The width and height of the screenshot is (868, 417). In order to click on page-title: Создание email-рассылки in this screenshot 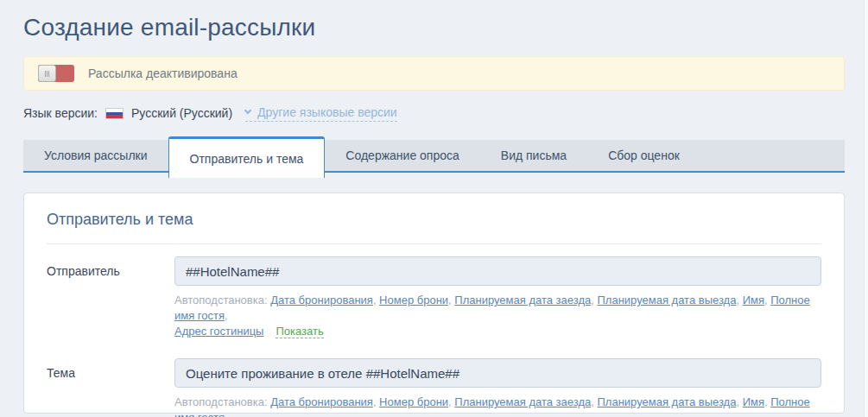, I will do `click(434, 28)`.